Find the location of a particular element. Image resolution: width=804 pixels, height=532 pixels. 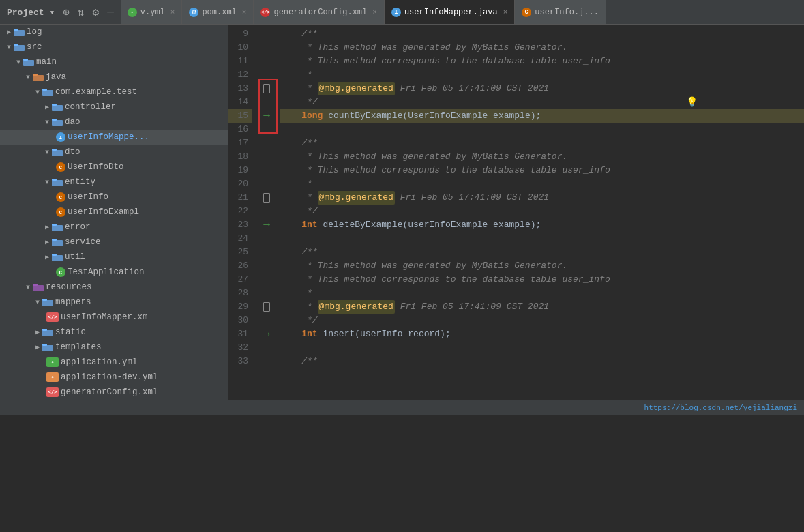

folder-icon-resources is located at coordinates (38, 287).